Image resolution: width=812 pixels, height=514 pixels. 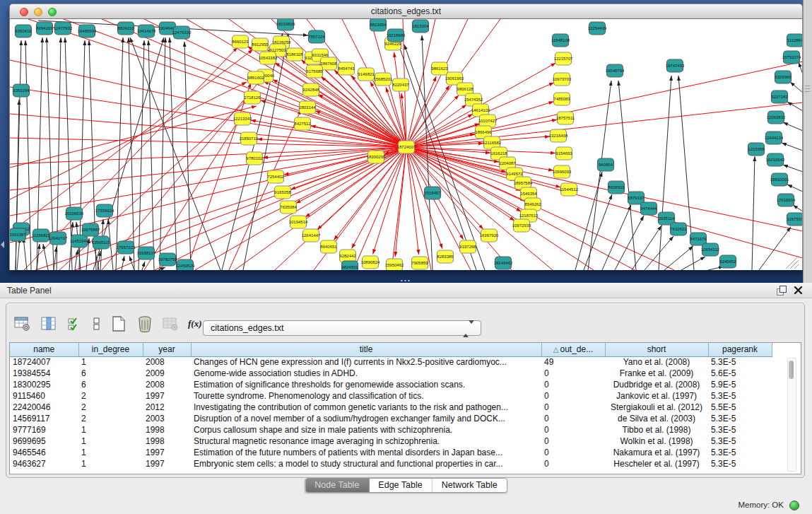 What do you see at coordinates (366, 430) in the screenshot?
I see `table-cell: Corpus callosum shape and size in male p…` at bounding box center [366, 430].